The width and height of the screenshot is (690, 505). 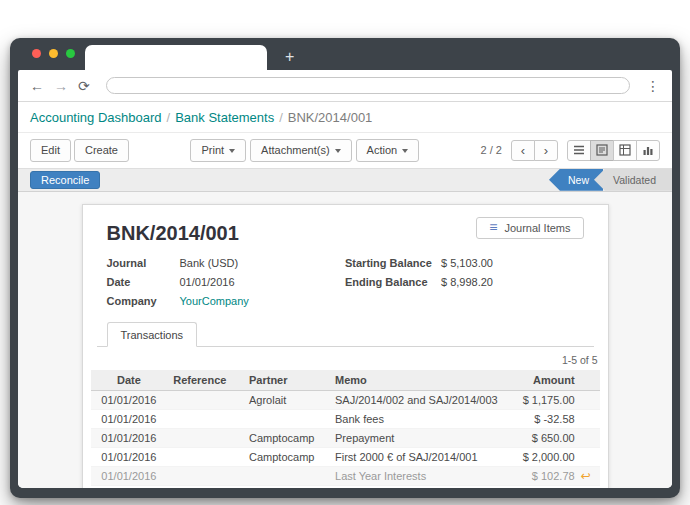 I want to click on column-header-date: Date, so click(x=130, y=380).